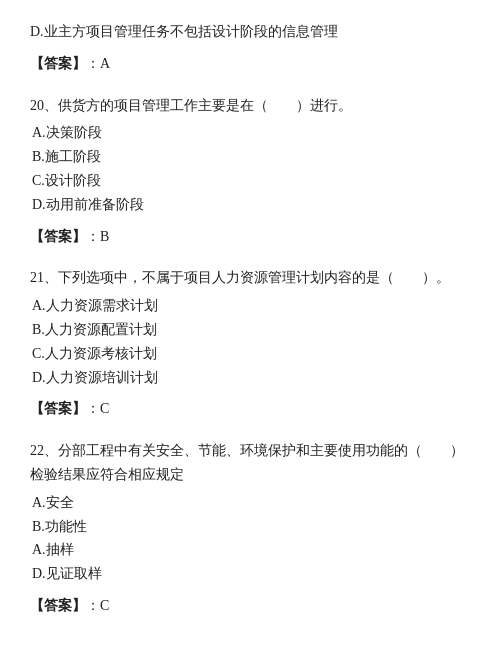  I want to click on option-22-c: A.抽样, so click(251, 550).